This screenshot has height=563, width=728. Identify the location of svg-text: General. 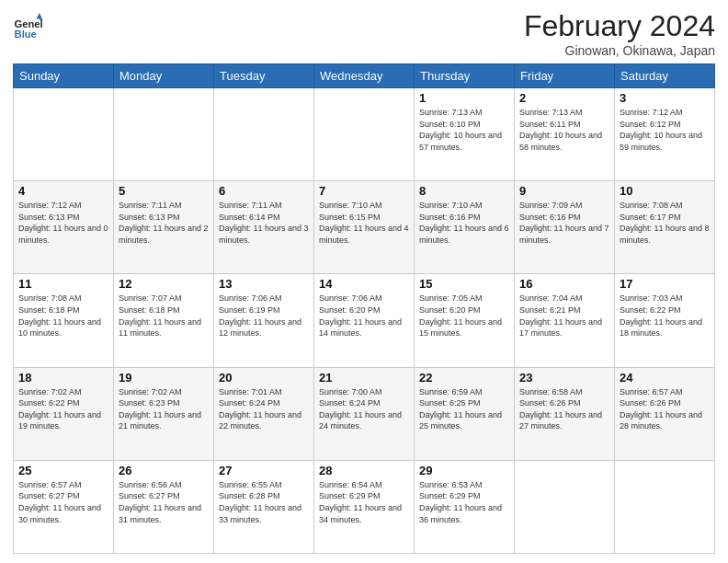
(28, 24).